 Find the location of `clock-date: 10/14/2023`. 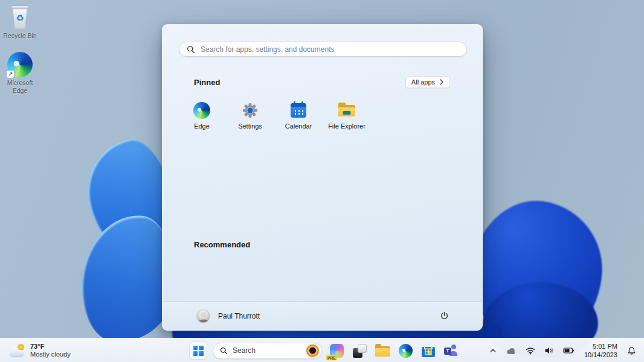

clock-date: 10/14/2023 is located at coordinates (601, 355).